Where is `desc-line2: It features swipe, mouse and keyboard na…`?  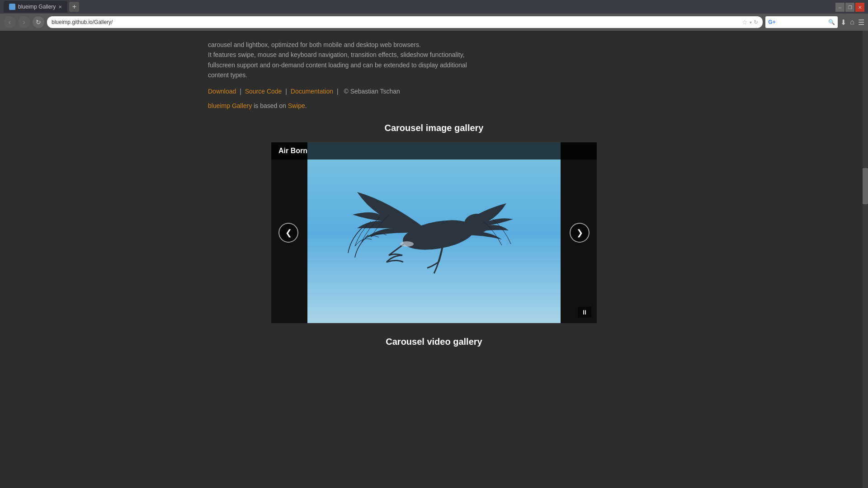
desc-line2: It features swipe, mouse and keyboard na… is located at coordinates (434, 55).